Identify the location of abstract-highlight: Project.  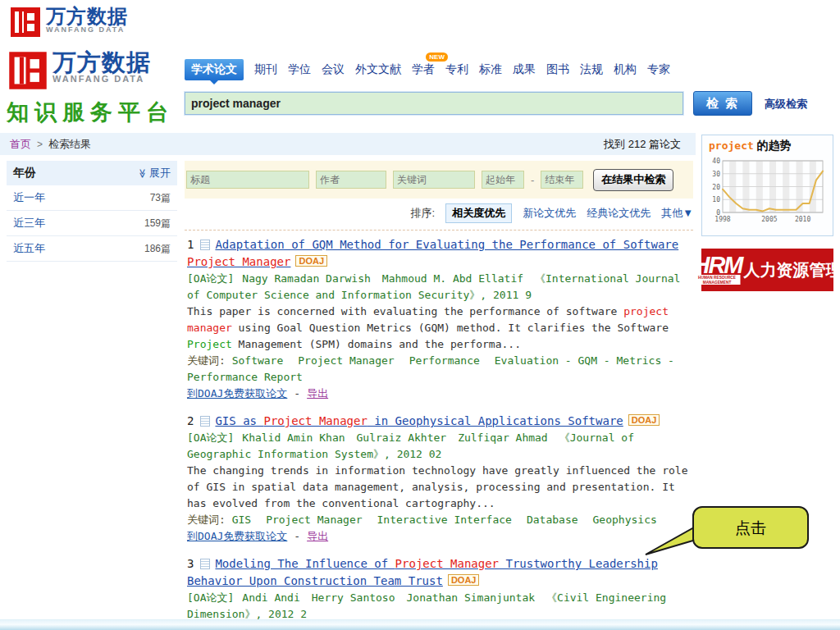
(210, 345).